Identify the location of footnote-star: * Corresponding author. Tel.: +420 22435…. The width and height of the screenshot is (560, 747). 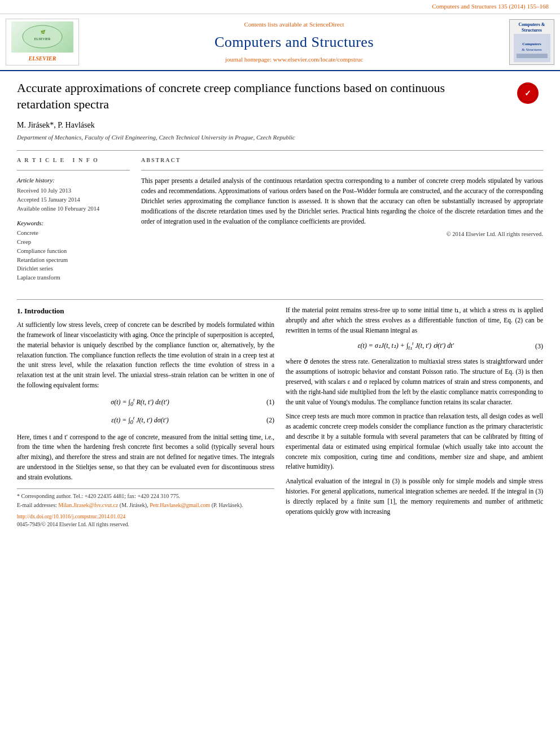
(146, 496).